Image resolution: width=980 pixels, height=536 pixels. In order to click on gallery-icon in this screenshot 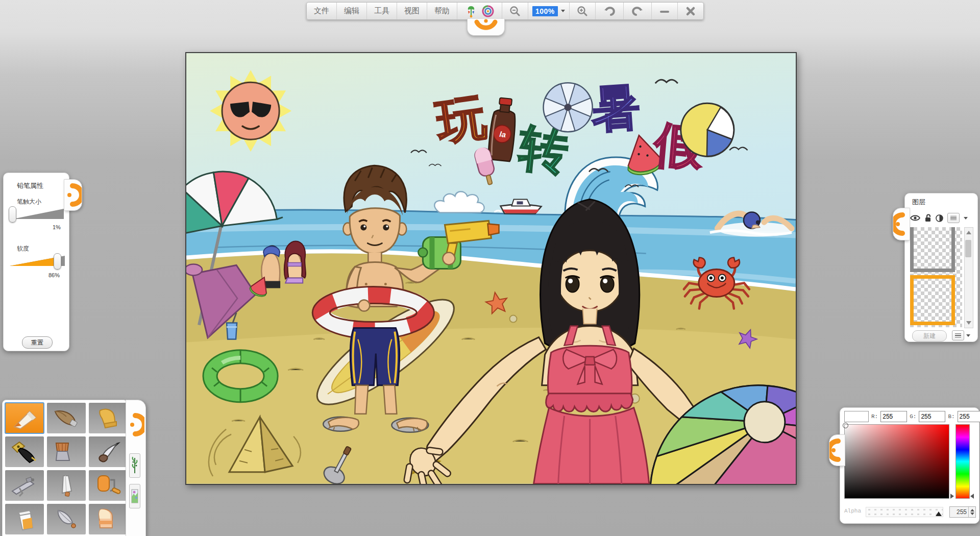, I will do `click(488, 11)`.